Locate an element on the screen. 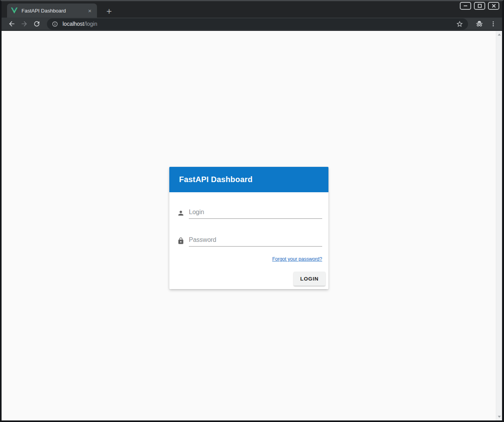  menu-dots-icon is located at coordinates (493, 24).